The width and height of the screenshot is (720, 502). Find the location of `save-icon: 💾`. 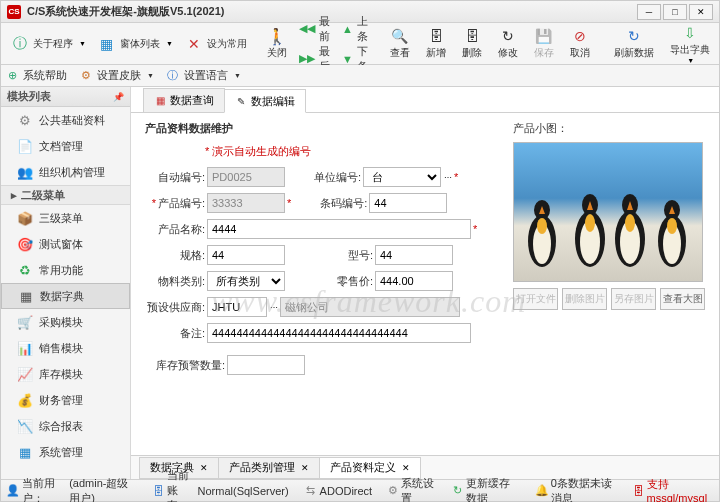

save-icon: 💾 is located at coordinates (544, 36).